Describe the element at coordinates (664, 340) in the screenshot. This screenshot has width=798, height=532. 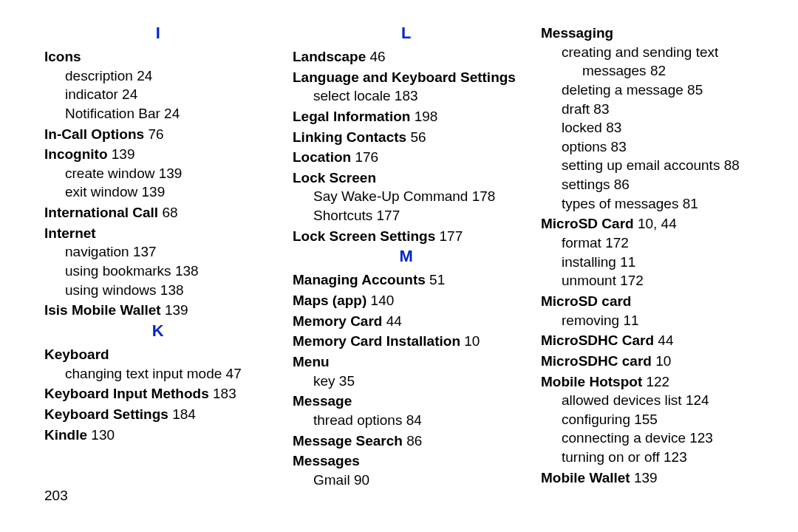
I see `entry-pages: 44` at that location.